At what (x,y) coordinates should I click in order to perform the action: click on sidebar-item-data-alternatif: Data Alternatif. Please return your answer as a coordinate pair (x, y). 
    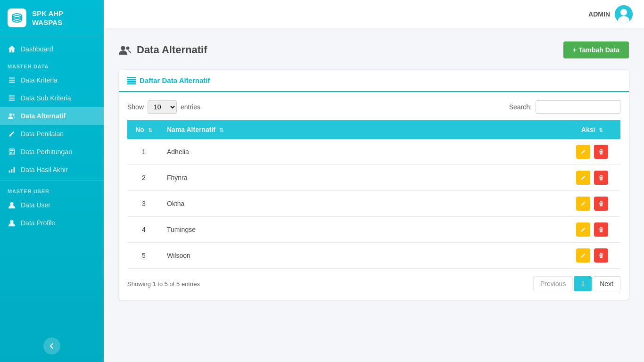
    Looking at the image, I should click on (52, 116).